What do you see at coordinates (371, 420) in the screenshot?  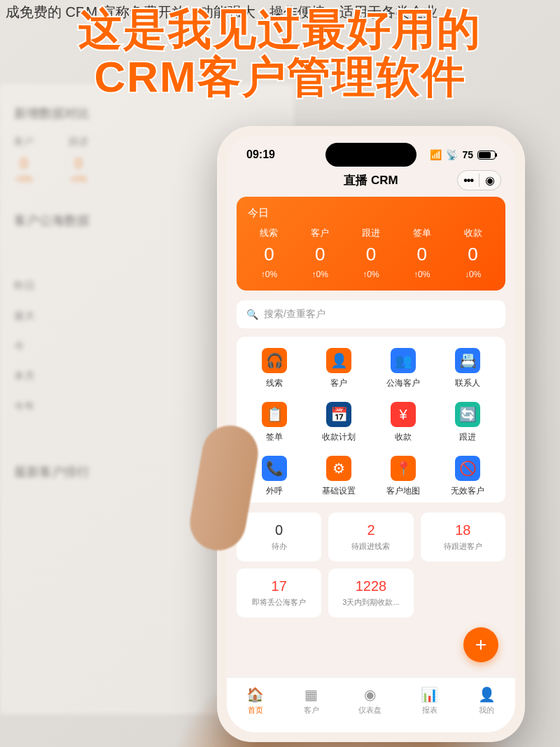 I see `function-grid: 🎧 线索👤 客户👥 公海客户📇 联系人📋 签单📅 收款计划¥ 收款🔄 跟进📞 外…` at bounding box center [371, 420].